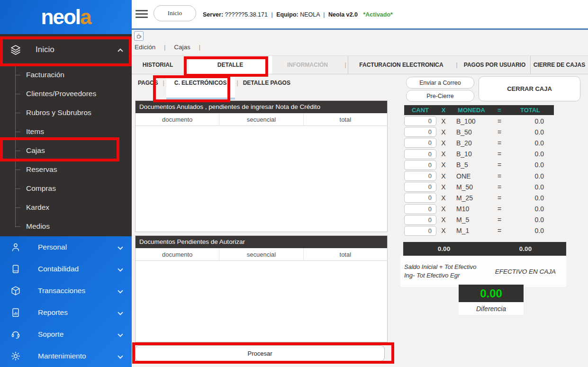 The height and width of the screenshot is (367, 588). What do you see at coordinates (66, 113) in the screenshot?
I see `sidebar-item-rubros-subrubros: Rubros y Subrubros` at bounding box center [66, 113].